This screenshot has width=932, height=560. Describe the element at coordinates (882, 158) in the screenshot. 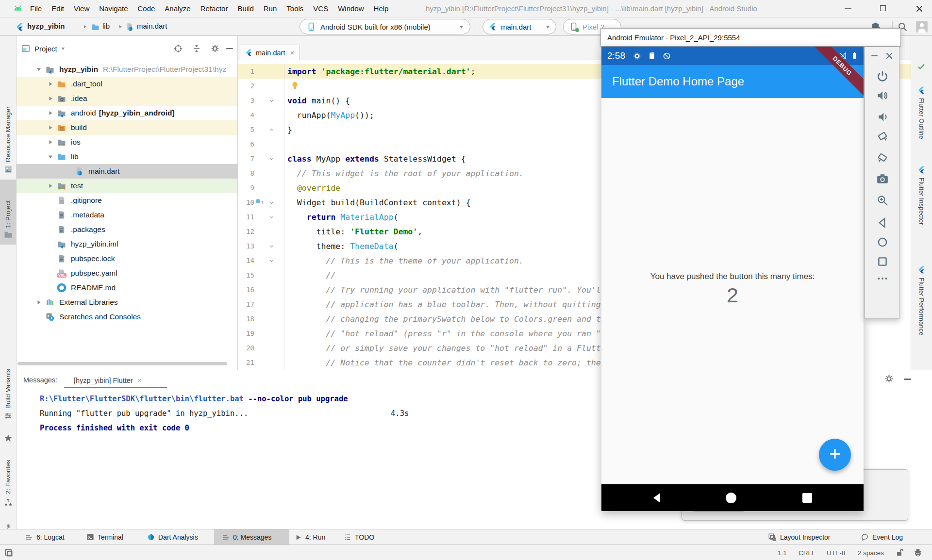

I see `rotate-right-icon` at that location.